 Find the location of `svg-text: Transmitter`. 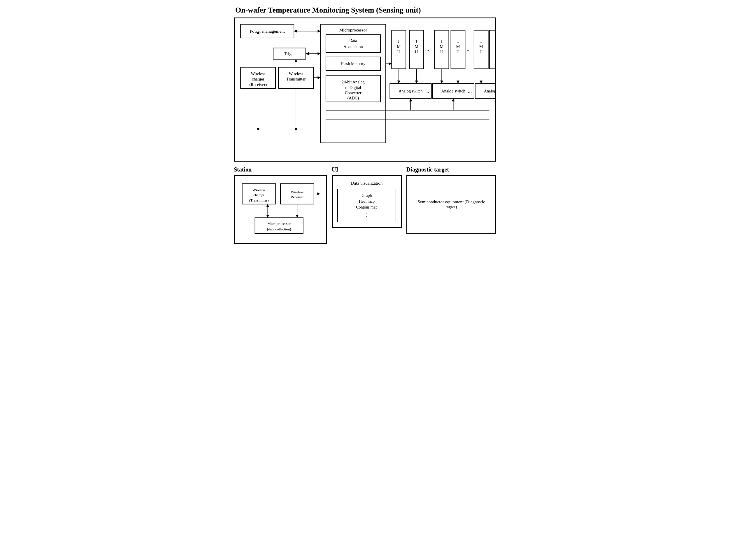

svg-text: Transmitter is located at coordinates (296, 79).